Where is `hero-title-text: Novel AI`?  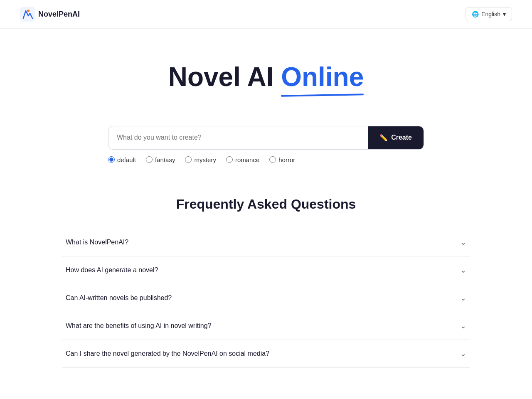
hero-title-text: Novel AI is located at coordinates (224, 77).